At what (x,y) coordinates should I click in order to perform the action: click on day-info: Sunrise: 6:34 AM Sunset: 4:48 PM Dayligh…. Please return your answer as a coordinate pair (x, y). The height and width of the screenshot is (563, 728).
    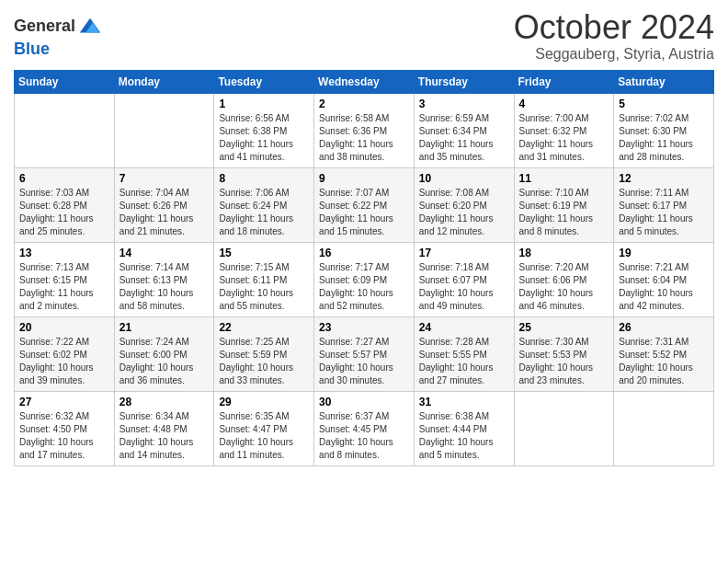
    Looking at the image, I should click on (165, 436).